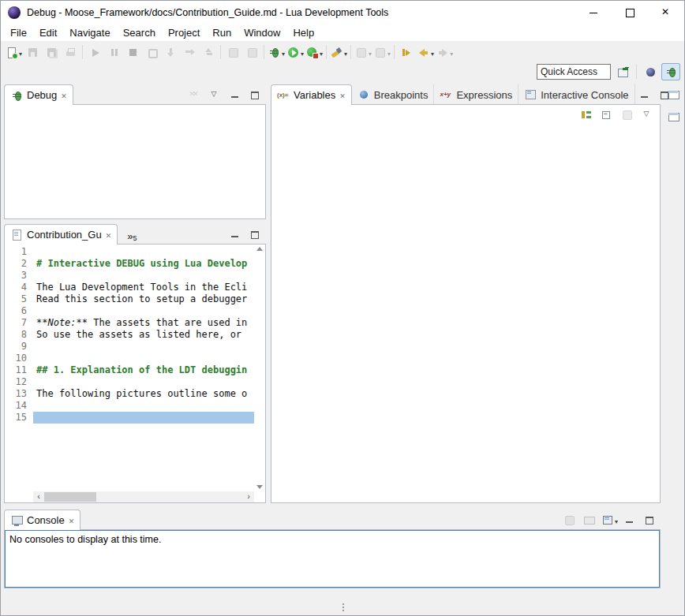 This screenshot has height=616, width=685. I want to click on search-button, so click(339, 52).